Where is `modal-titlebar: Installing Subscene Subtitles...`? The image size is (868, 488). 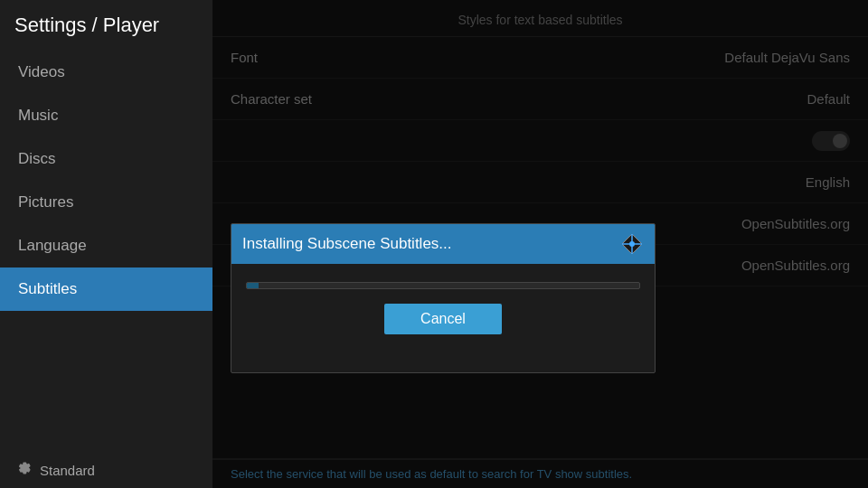 modal-titlebar: Installing Subscene Subtitles... is located at coordinates (443, 244).